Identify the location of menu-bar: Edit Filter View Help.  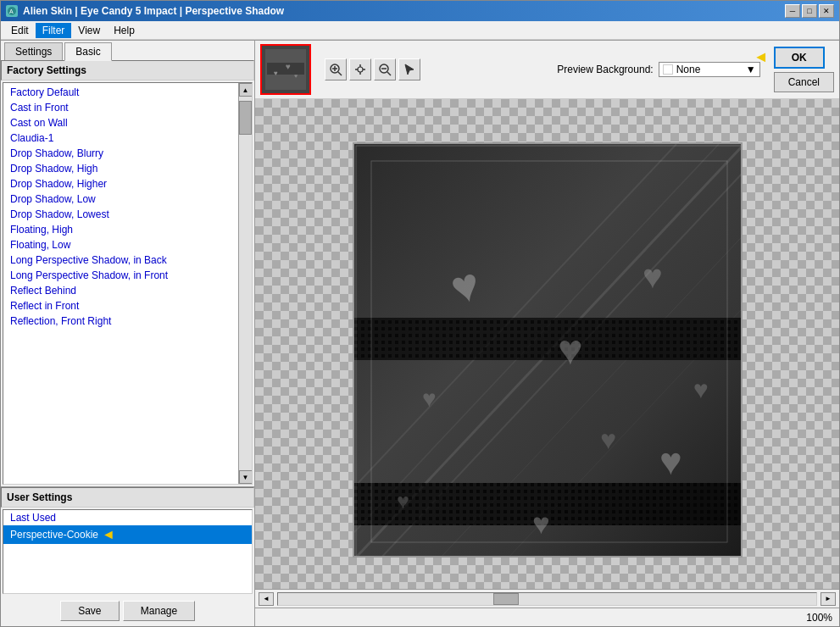
(420, 31).